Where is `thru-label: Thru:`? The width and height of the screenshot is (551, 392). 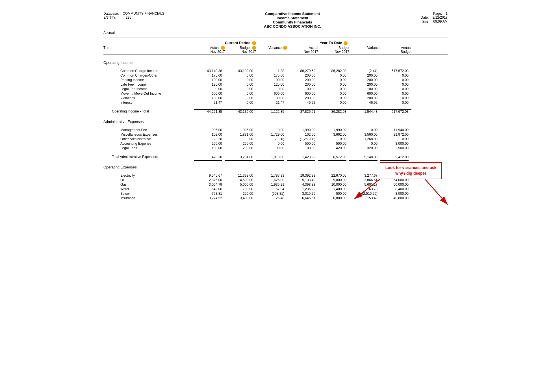 thru-label: Thru: is located at coordinates (149, 50).